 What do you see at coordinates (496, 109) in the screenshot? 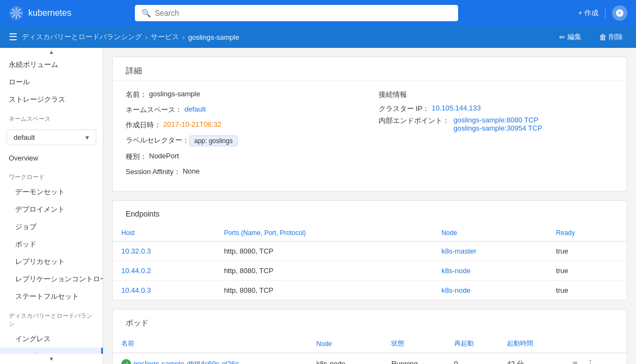
I see `cluster-ip-row: クラスター IP： 10.105.144.133` at bounding box center [496, 109].